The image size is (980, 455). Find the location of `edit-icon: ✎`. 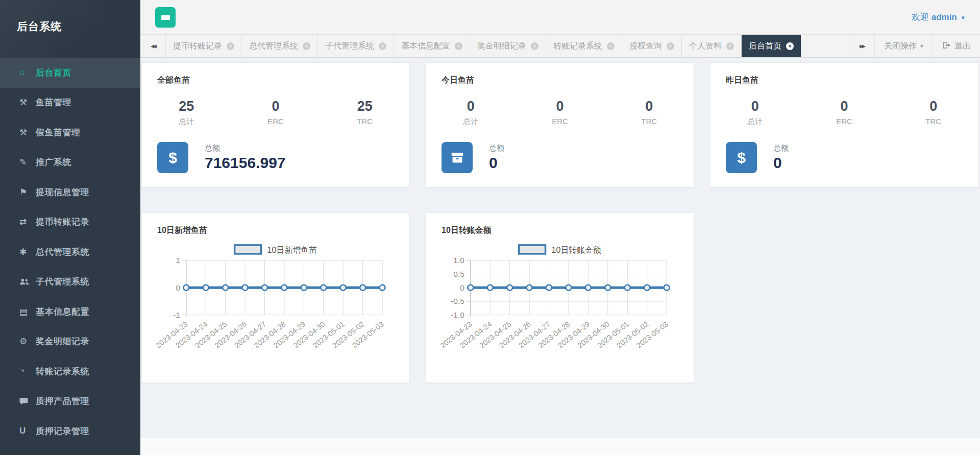

edit-icon: ✎ is located at coordinates (28, 162).